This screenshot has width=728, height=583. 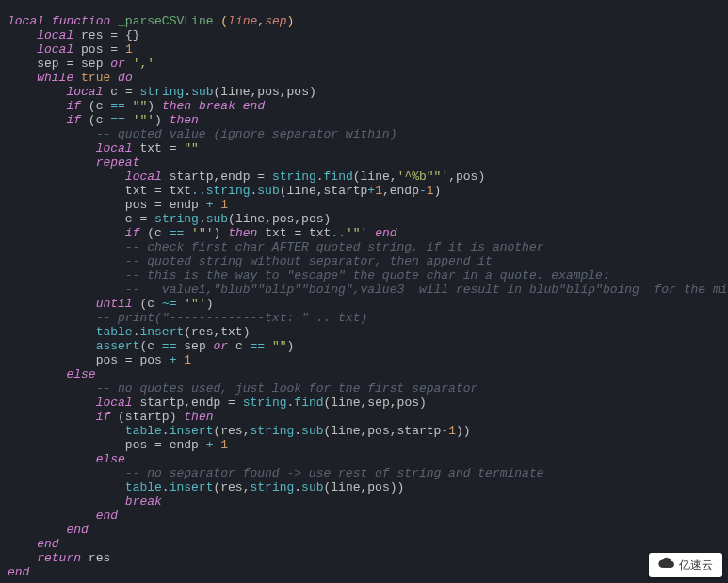 What do you see at coordinates (111, 460) in the screenshot?
I see `keyword-else: else` at bounding box center [111, 460].